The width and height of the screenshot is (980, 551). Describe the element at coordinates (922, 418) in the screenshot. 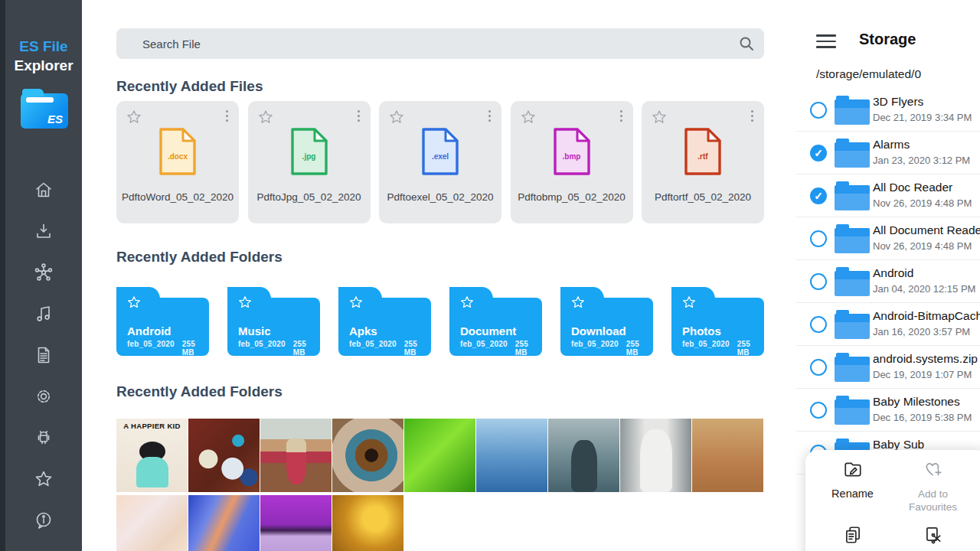

I see `storage-item-date: Dec 16, 2019 5:38 PM` at that location.